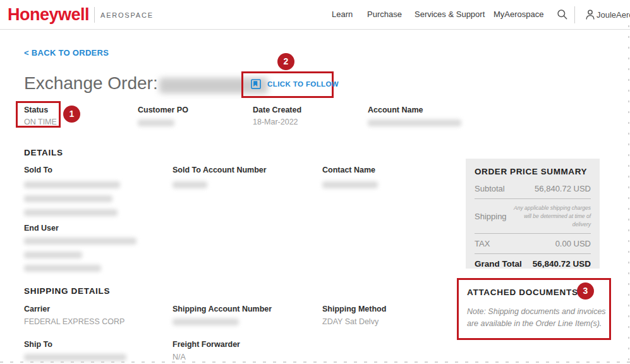 The height and width of the screenshot is (364, 630). What do you see at coordinates (613, 15) in the screenshot?
I see `logged-in-user: JouleAero` at bounding box center [613, 15].